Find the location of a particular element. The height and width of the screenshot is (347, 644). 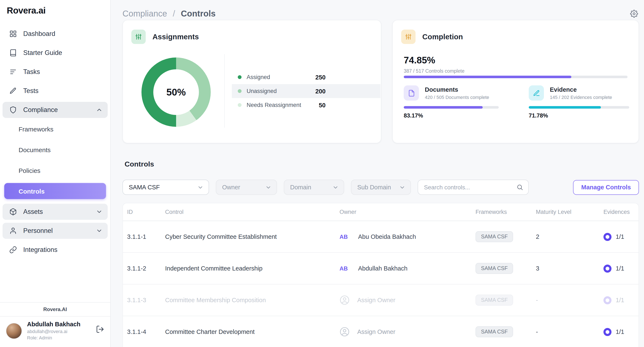

legend-label: Unassigned is located at coordinates (262, 91).